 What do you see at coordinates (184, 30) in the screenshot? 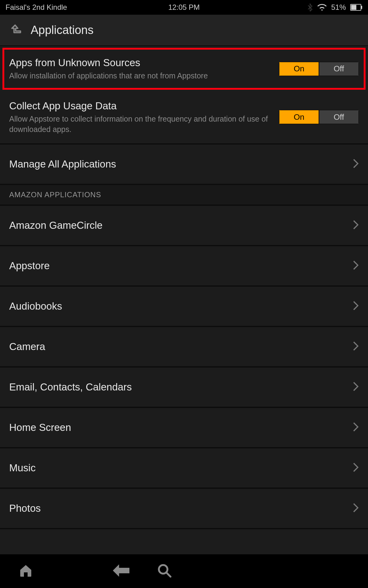
I see `app-header: Applications` at bounding box center [184, 30].